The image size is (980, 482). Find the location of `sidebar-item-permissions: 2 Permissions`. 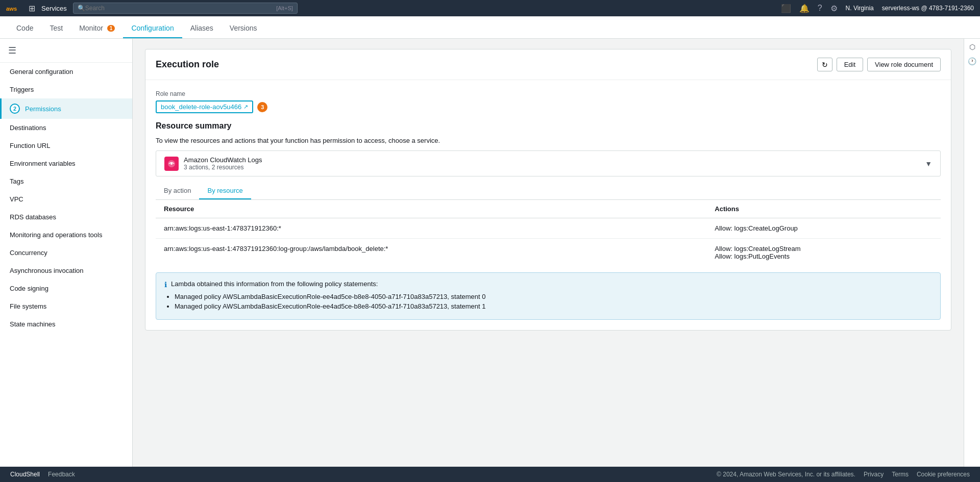

sidebar-item-permissions: 2 Permissions is located at coordinates (66, 109).